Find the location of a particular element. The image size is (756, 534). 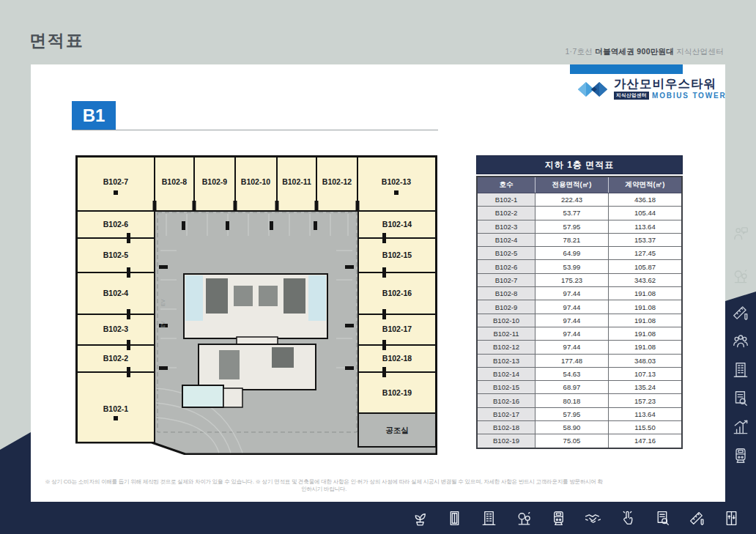

area-table-body: B102-1222.43436.18B102-253.77105.44B102-… is located at coordinates (579, 321).